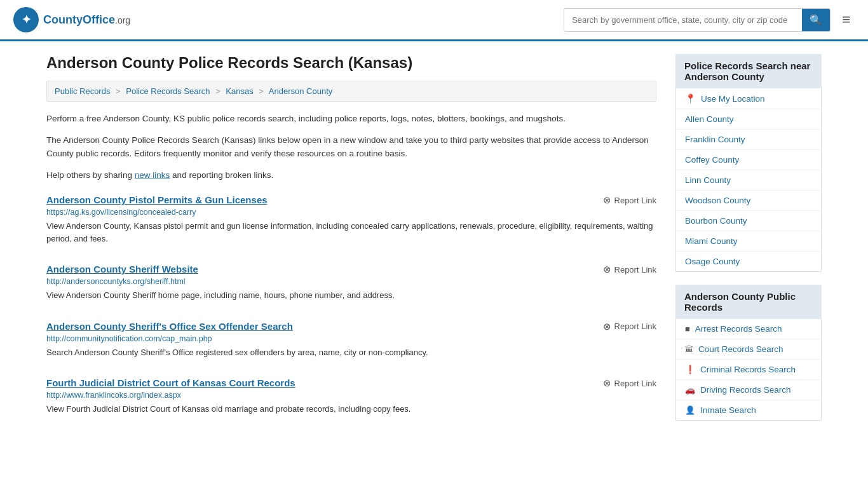  Describe the element at coordinates (688, 329) in the screenshot. I see `pr-icon-0: ■` at that location.